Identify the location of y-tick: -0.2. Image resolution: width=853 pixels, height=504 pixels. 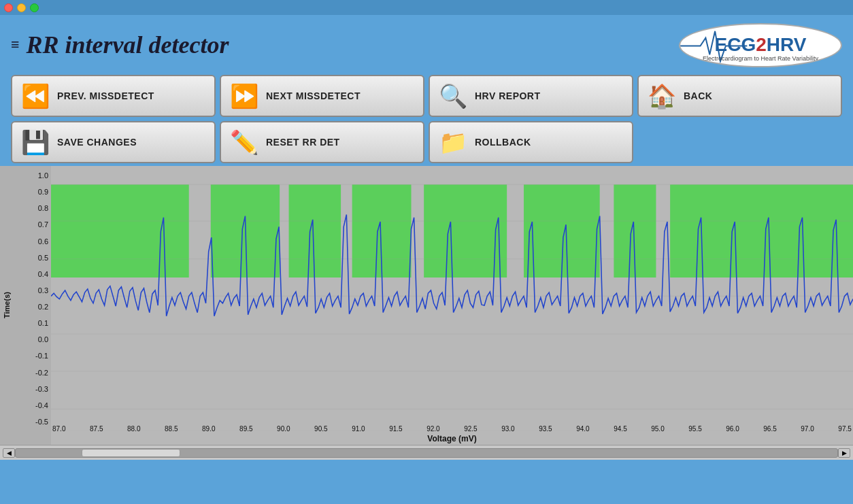
(42, 373).